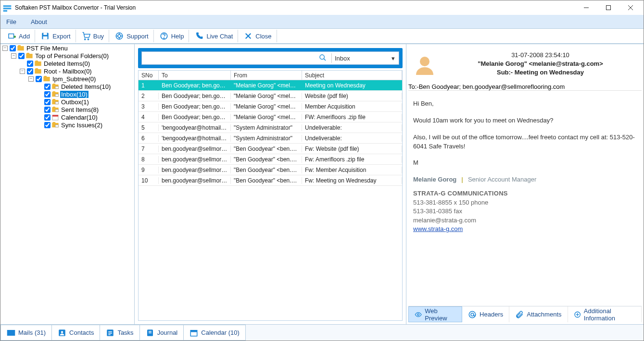 The image size is (644, 341). What do you see at coordinates (195, 170) in the screenshot?
I see `cell-to: ben.goodyear@sellmorefloo...` at bounding box center [195, 170].